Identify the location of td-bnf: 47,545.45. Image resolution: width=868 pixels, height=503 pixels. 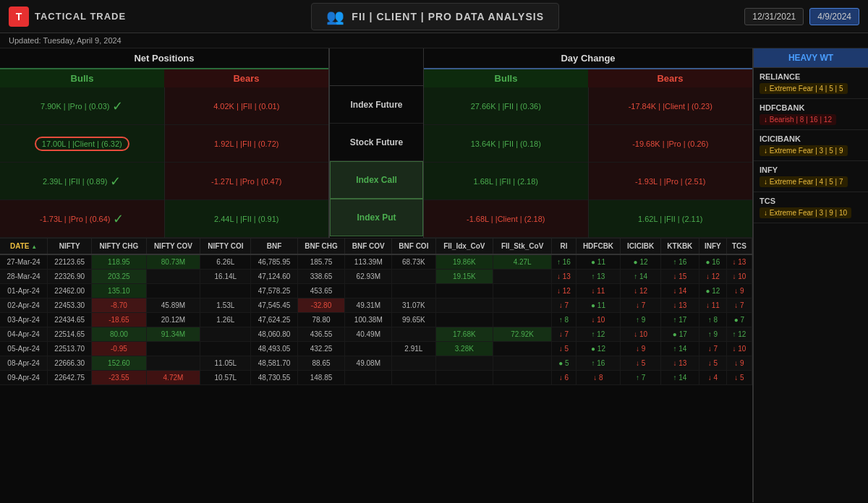
(274, 306).